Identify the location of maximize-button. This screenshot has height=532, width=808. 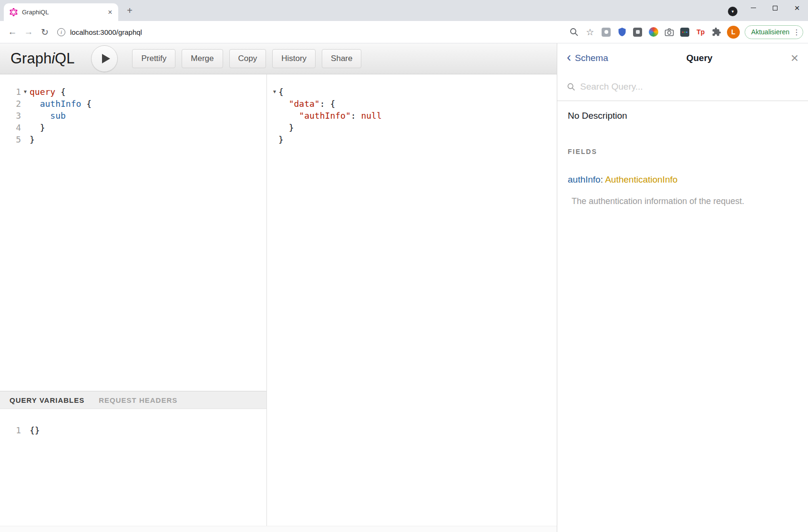
(775, 8).